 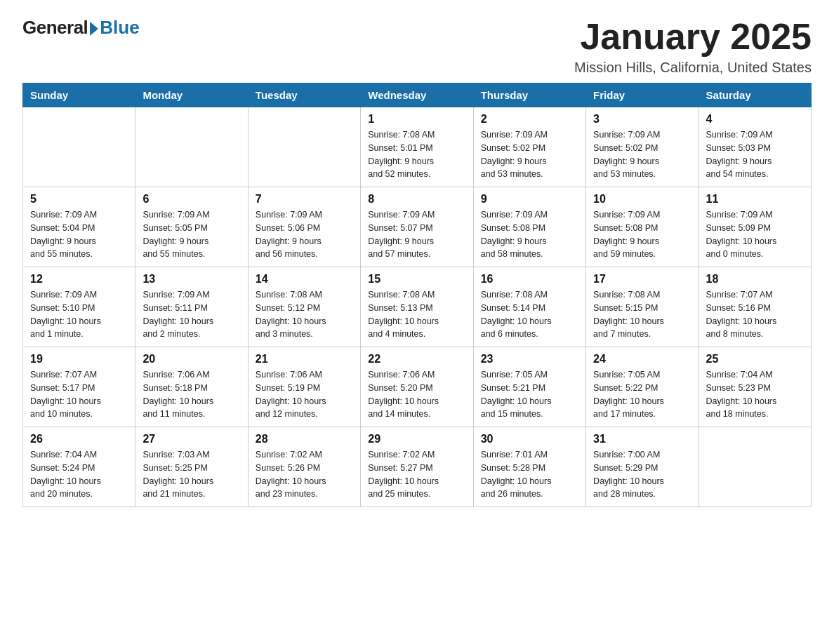 What do you see at coordinates (55, 28) in the screenshot?
I see `logo-general-text: General` at bounding box center [55, 28].